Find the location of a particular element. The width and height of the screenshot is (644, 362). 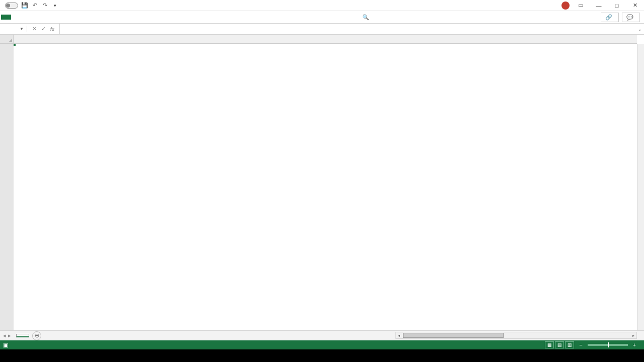

save-icon: 💾 is located at coordinates (25, 6).